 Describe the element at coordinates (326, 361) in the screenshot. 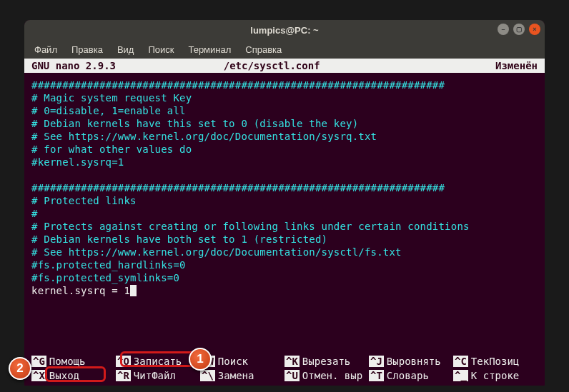

I see `help-label: Вырезать` at that location.